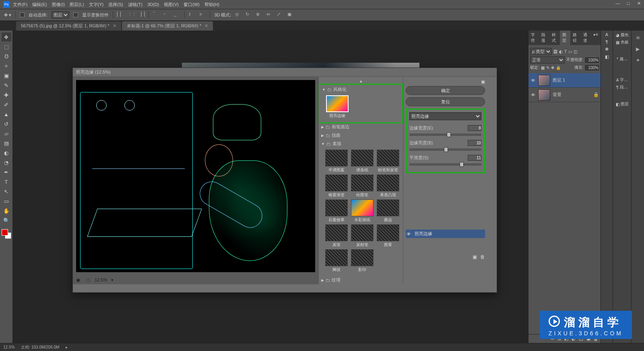 The width and height of the screenshot is (644, 351). Describe the element at coordinates (285, 72) in the screenshot. I see `dialog-titlebar: 照亮边缘 (12.5%)` at that location.